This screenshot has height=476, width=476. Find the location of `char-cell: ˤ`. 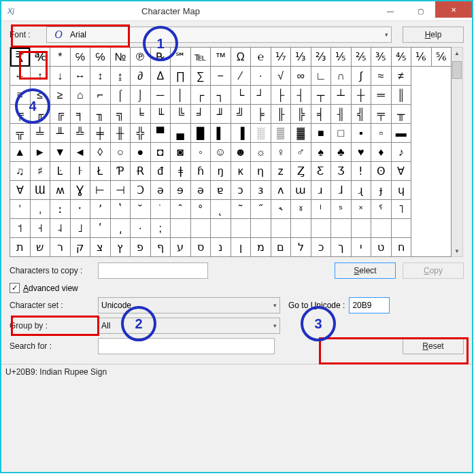

char-cell: ˤ is located at coordinates (381, 209).